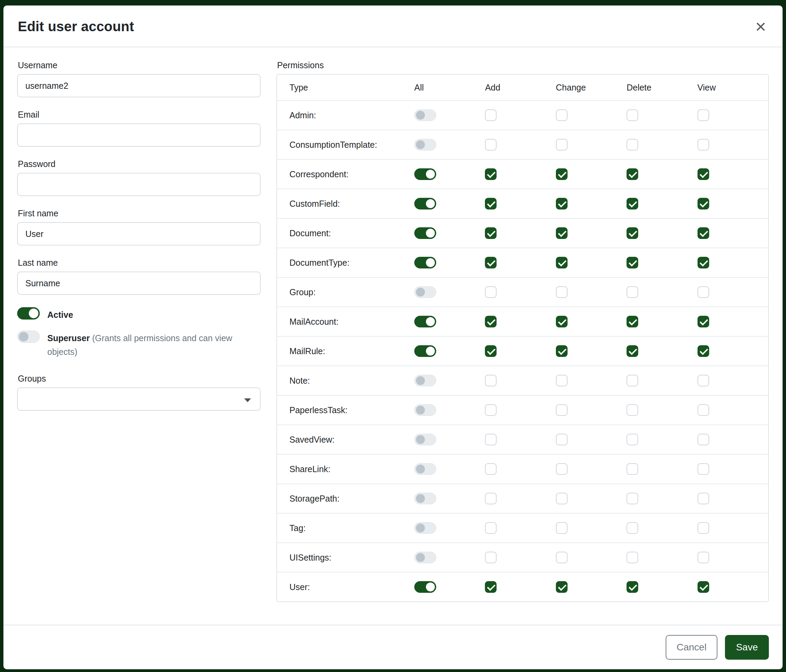 The width and height of the screenshot is (786, 672). I want to click on modal-footer: Cancel Save, so click(393, 647).